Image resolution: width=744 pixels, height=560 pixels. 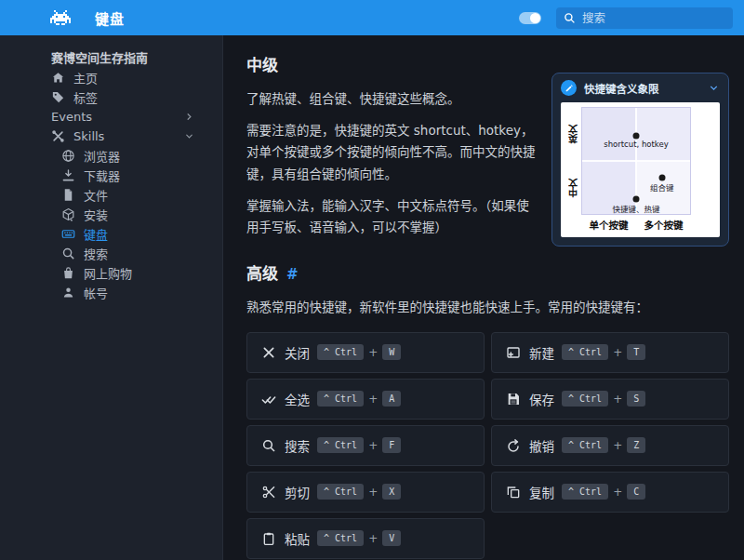 What do you see at coordinates (365, 399) in the screenshot?
I see `shortcut-card-全选: 全选^ Ctrl+A` at bounding box center [365, 399].